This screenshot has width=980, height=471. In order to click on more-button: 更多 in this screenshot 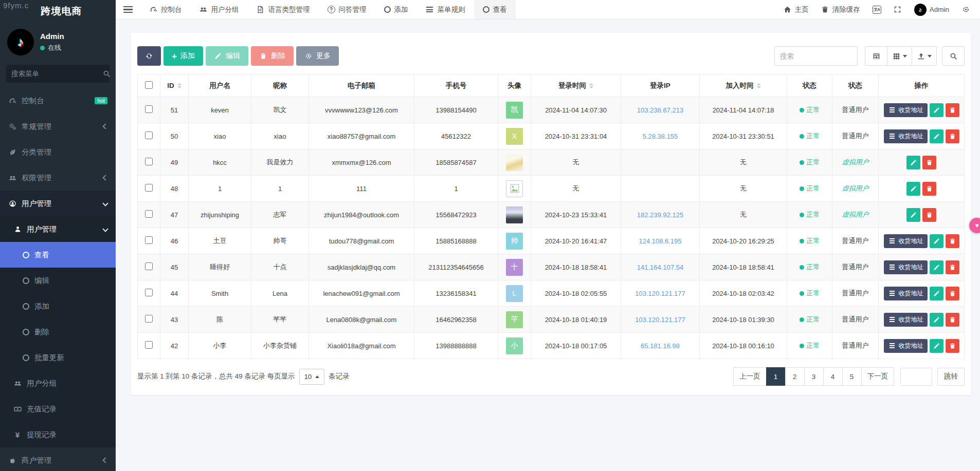, I will do `click(318, 56)`.